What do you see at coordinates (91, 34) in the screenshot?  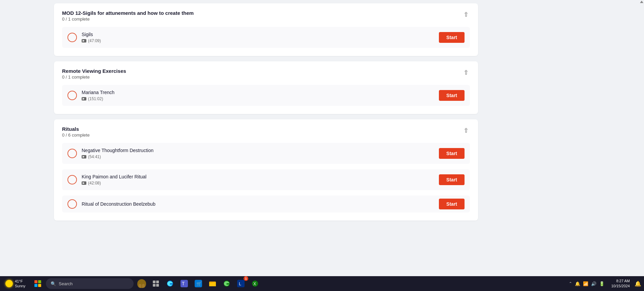 I see `lesson-title-sigils: Sigils` at bounding box center [91, 34].